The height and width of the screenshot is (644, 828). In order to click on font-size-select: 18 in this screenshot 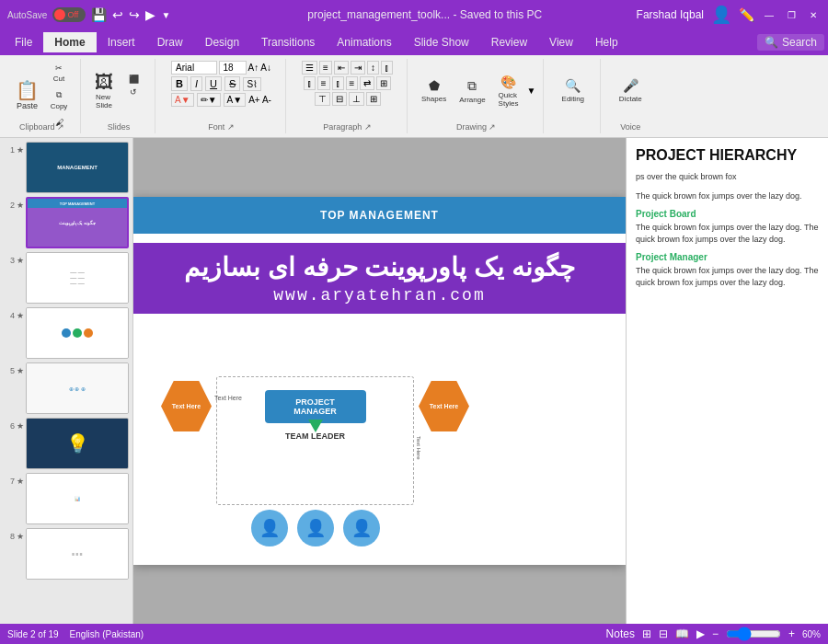, I will do `click(233, 68)`.